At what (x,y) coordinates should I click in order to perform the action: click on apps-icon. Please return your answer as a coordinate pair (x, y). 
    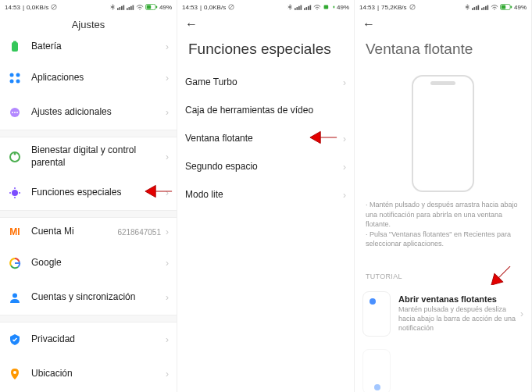
    Looking at the image, I should click on (15, 78).